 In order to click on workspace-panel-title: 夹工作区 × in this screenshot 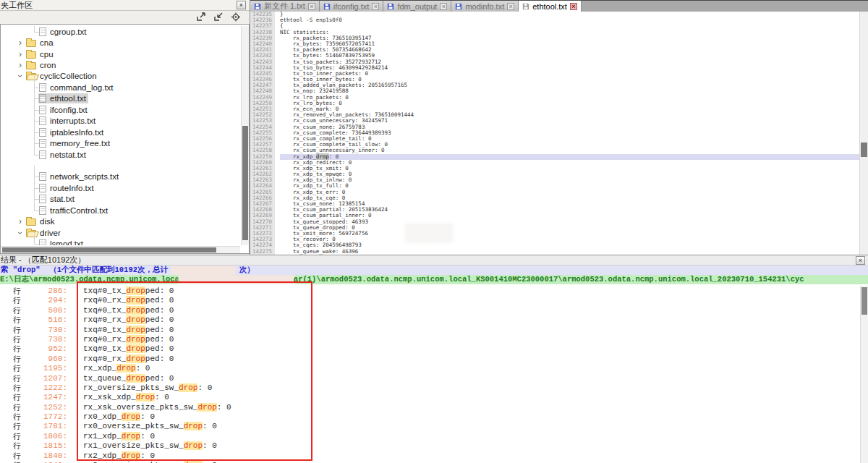, I will do `click(124, 6)`.